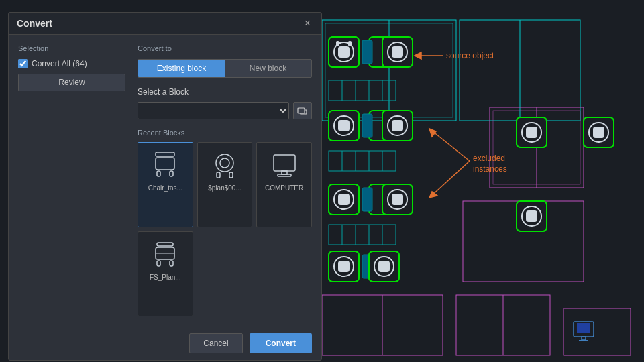  Describe the element at coordinates (225, 188) in the screenshot. I see `splan-block-name: $plan$00...` at that location.